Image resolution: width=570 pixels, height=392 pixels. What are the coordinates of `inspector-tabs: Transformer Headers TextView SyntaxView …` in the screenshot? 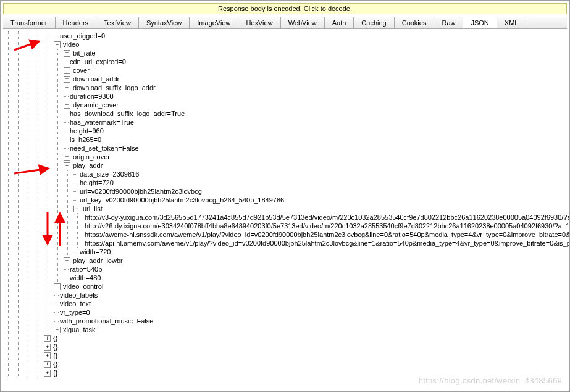 It's located at (285, 23).